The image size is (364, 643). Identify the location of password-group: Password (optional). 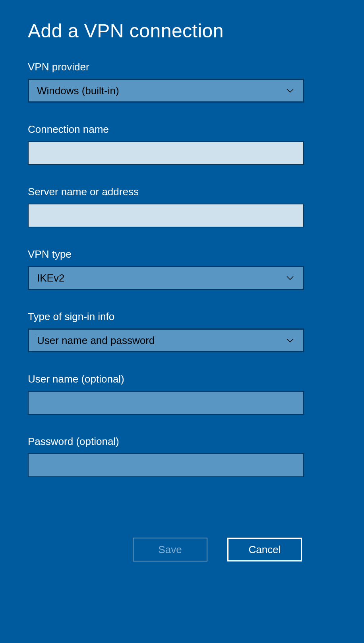
(182, 457).